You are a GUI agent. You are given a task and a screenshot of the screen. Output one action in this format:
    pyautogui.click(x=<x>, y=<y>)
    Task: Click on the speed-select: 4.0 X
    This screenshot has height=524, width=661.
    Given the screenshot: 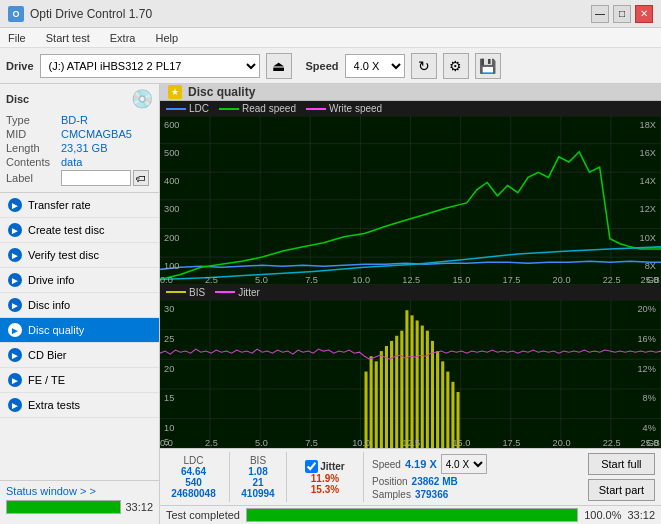 What is the action you would take?
    pyautogui.click(x=375, y=66)
    